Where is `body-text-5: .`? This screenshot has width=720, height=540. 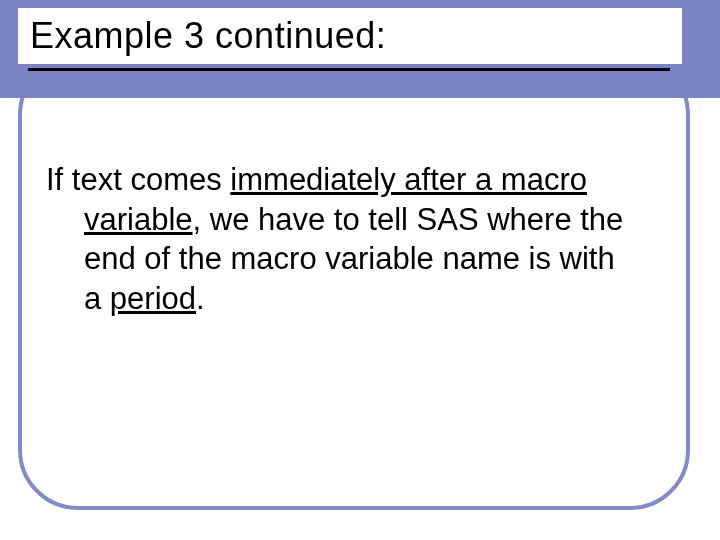 body-text-5: . is located at coordinates (200, 298).